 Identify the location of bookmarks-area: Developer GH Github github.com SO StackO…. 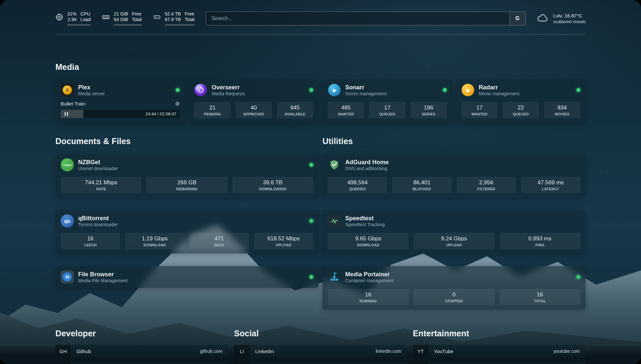
(320, 346).